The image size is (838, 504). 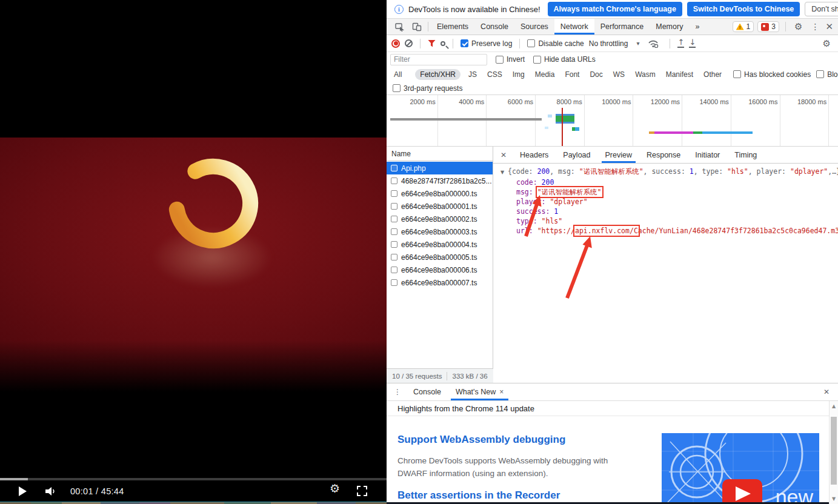 I want to click on whats-new-heading-1: Support WebAssembly debugging, so click(x=481, y=440).